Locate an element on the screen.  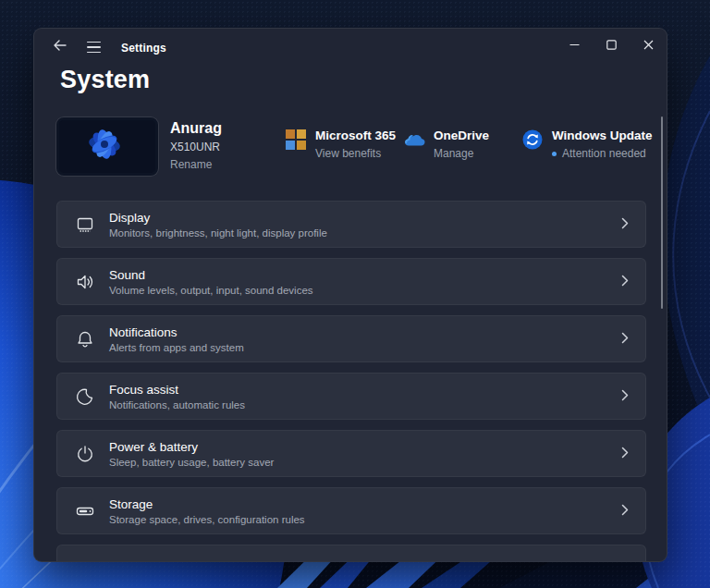
list-item-title: Sound is located at coordinates (211, 276).